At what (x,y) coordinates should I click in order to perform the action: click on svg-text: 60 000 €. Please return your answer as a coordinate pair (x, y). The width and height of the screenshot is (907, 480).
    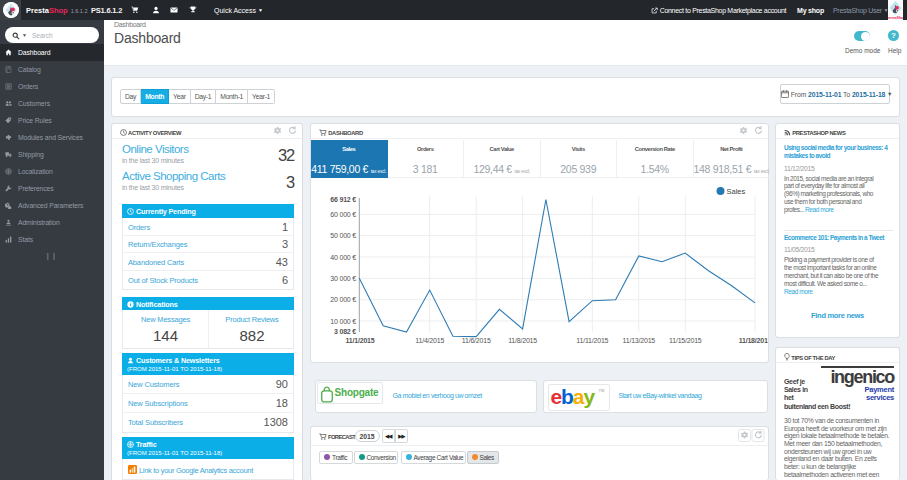
    Looking at the image, I should click on (343, 214).